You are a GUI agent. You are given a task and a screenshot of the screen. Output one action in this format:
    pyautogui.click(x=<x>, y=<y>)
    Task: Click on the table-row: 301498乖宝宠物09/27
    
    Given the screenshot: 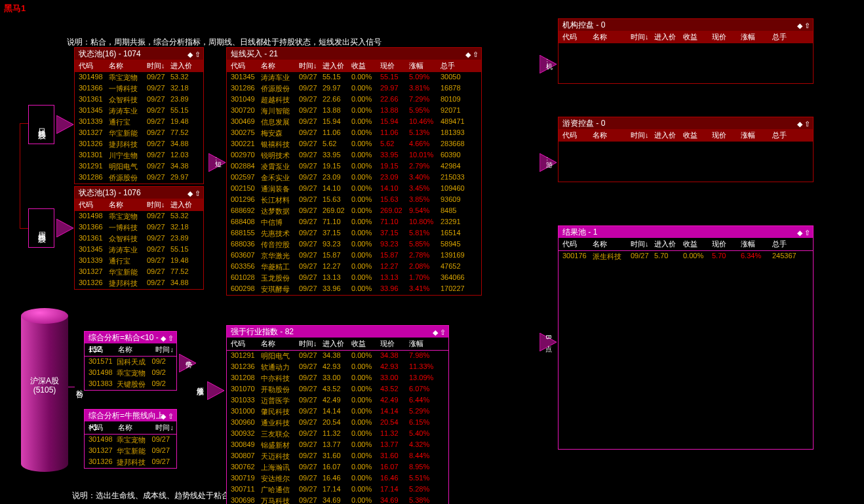 What is the action you would take?
    pyautogui.click(x=130, y=440)
    